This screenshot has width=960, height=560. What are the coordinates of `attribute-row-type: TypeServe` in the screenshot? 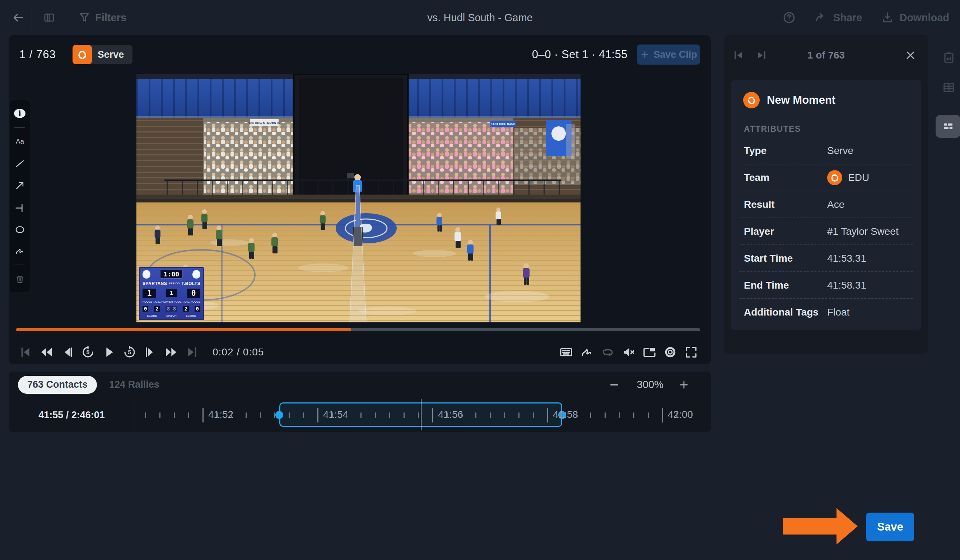 It's located at (826, 151).